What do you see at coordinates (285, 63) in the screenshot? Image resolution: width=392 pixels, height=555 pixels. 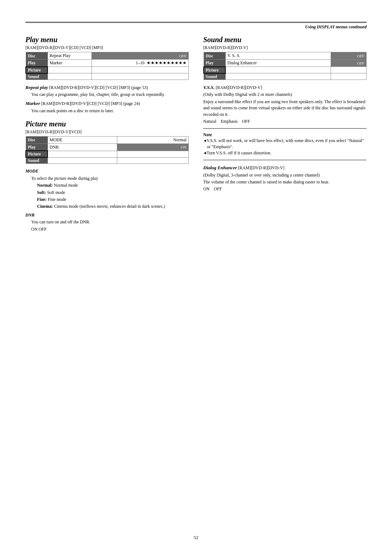 I see `table-row: Play Dialog Enhancer OFF` at bounding box center [285, 63].